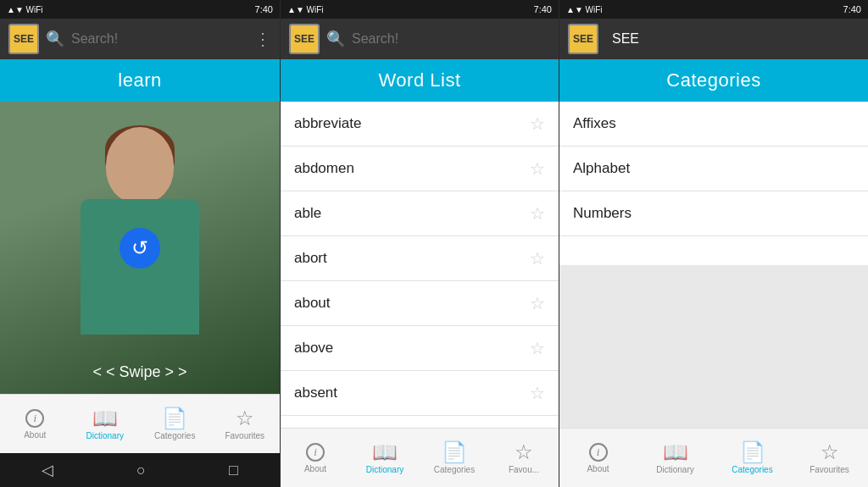 This screenshot has height=487, width=868. What do you see at coordinates (105, 418) in the screenshot?
I see `dictionary-icon: 📖` at bounding box center [105, 418].